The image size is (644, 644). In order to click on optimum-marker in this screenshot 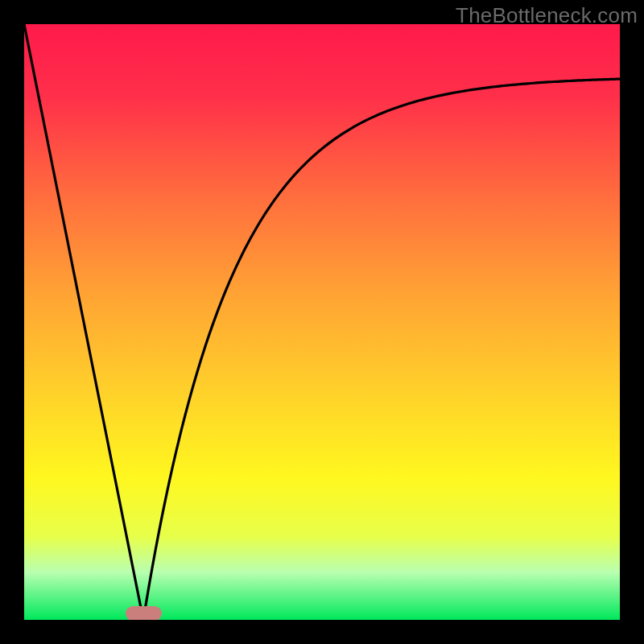, I will do `click(143, 613)`.